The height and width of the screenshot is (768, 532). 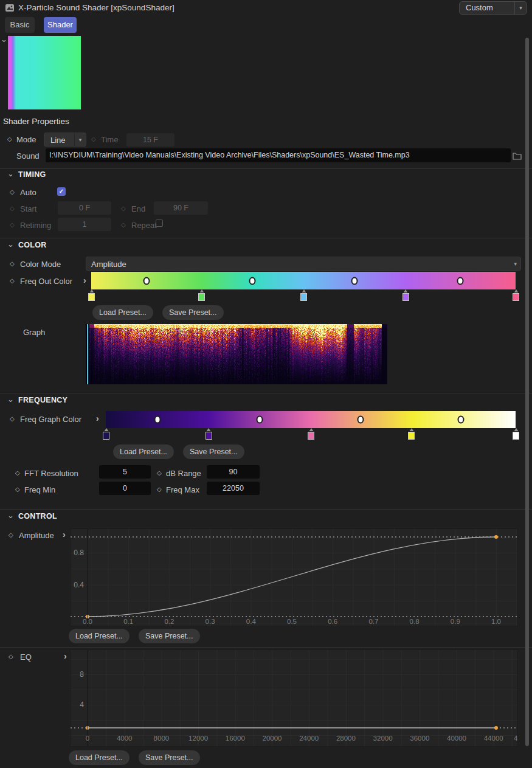 What do you see at coordinates (516, 738) in the screenshot?
I see `x-tick-label-partial: 4` at bounding box center [516, 738].